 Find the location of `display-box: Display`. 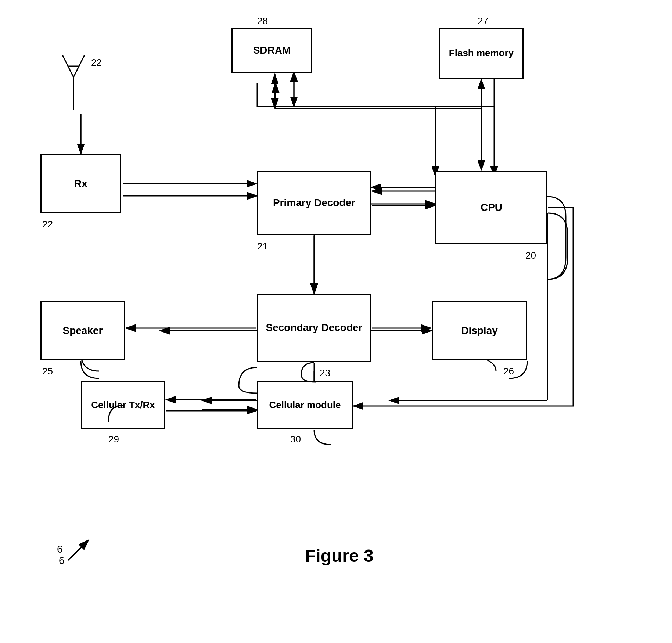

display-box: Display is located at coordinates (479, 331).